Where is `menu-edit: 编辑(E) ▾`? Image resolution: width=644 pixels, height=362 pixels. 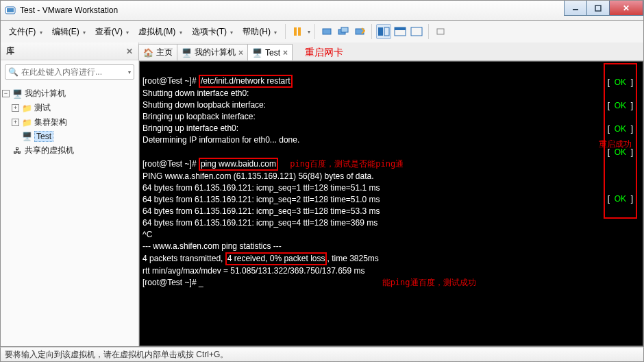
menu-edit: 编辑(E) ▾ is located at coordinates (69, 32).